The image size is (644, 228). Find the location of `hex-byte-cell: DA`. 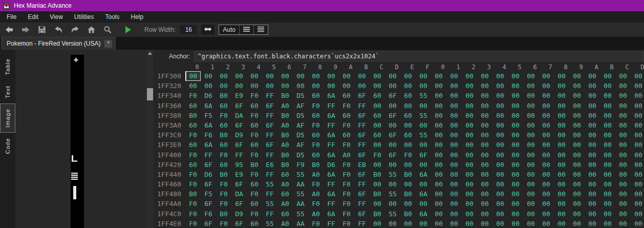

hex-byte-cell: DA is located at coordinates (239, 116).